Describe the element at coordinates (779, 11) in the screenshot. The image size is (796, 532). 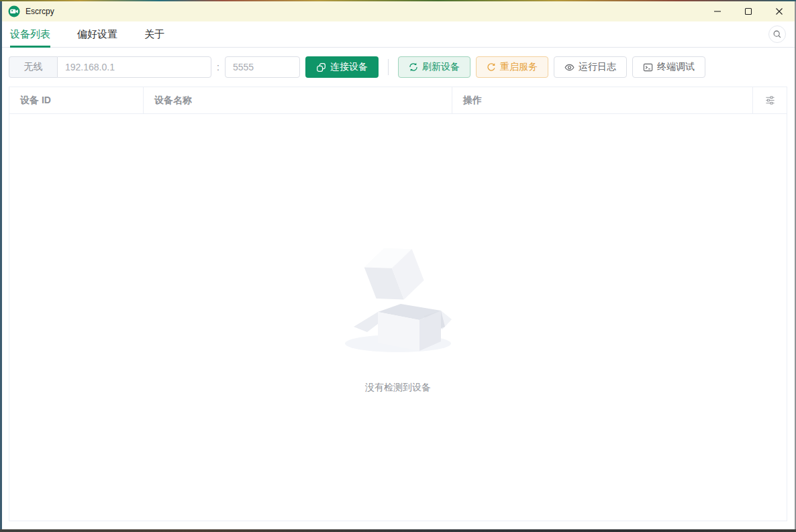
I see `close-icon` at that location.